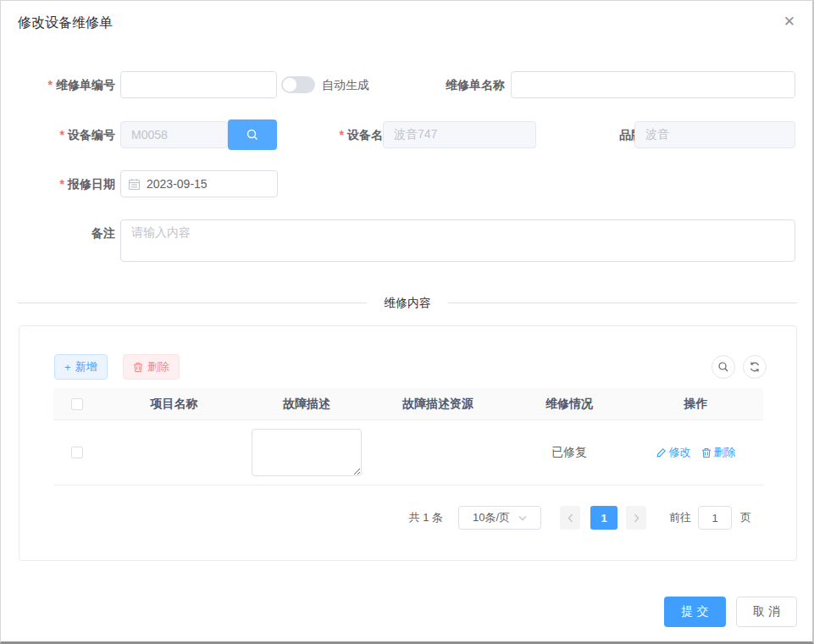  Describe the element at coordinates (459, 135) in the screenshot. I see `device-name-input` at that location.